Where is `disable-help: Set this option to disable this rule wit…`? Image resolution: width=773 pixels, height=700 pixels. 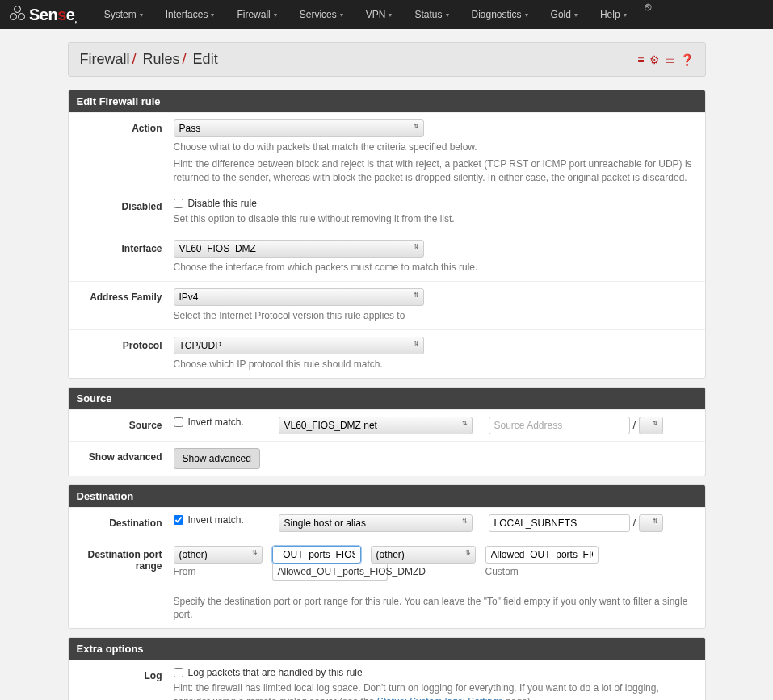 disable-help: Set this option to disable this rule wit… is located at coordinates (434, 220).